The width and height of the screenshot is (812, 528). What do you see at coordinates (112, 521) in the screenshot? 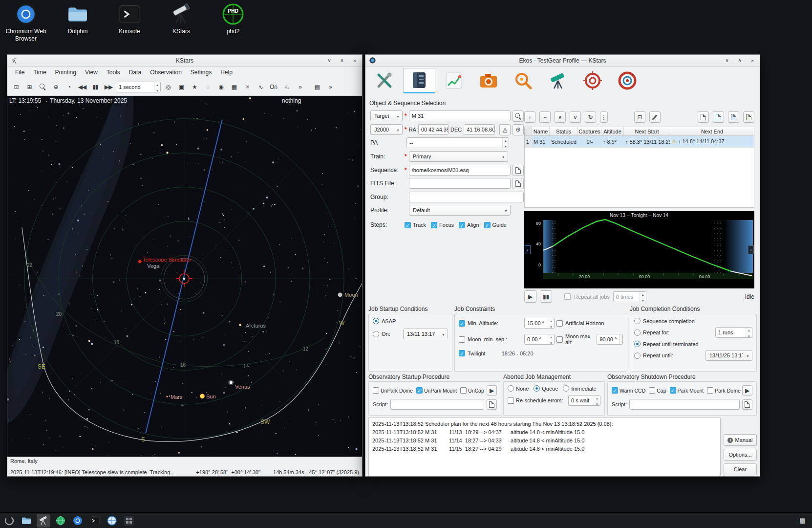
I see `taskbar-phd2` at bounding box center [112, 521].